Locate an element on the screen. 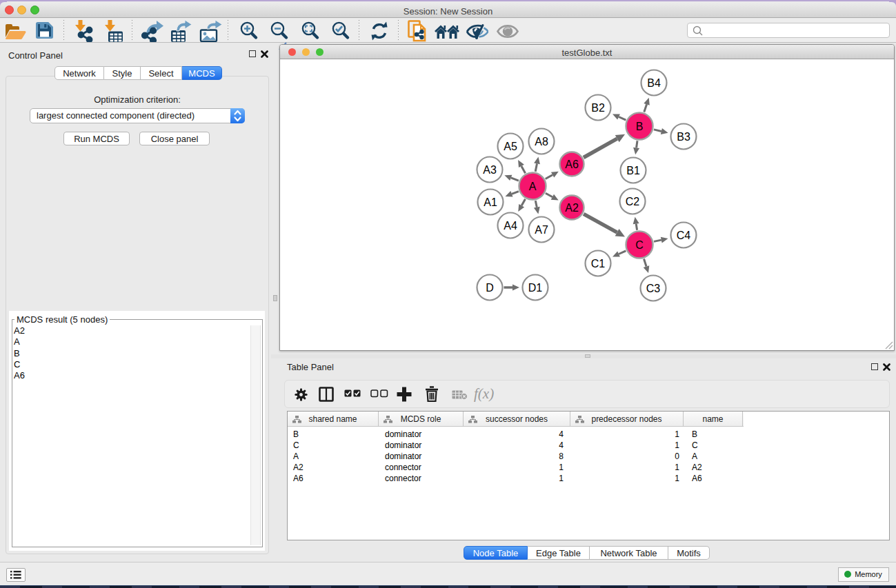 This screenshot has height=588, width=896. svg-text: A8 is located at coordinates (541, 142).